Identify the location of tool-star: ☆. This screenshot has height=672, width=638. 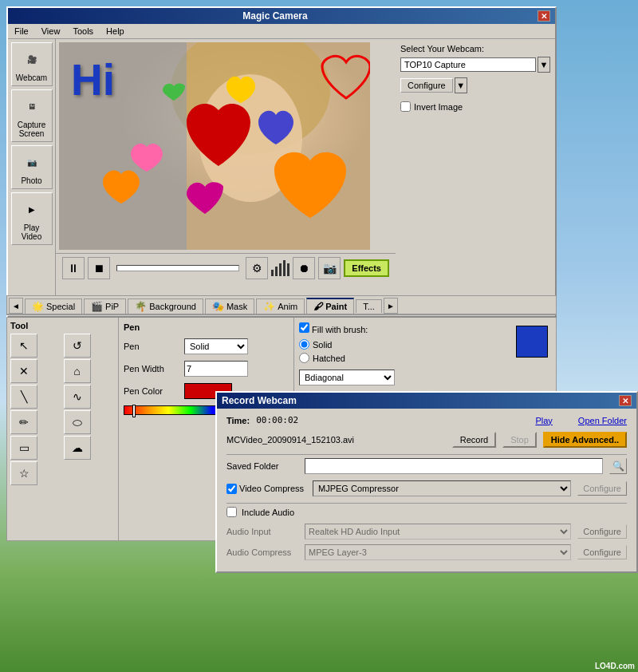
(24, 473).